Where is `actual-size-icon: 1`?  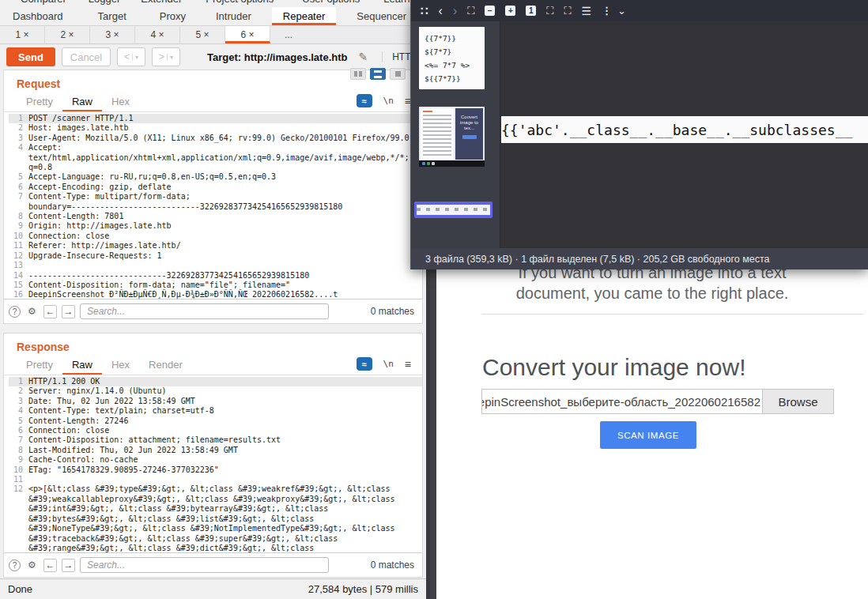
actual-size-icon: 1 is located at coordinates (531, 11).